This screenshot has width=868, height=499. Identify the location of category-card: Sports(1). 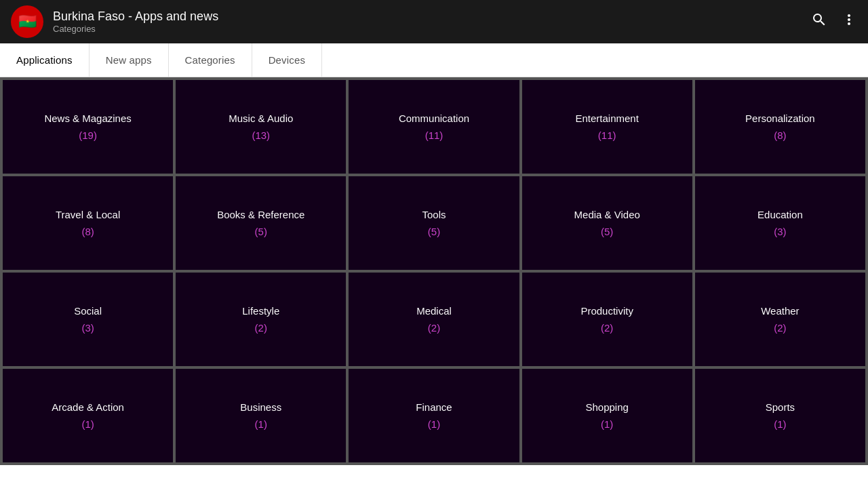
(780, 416).